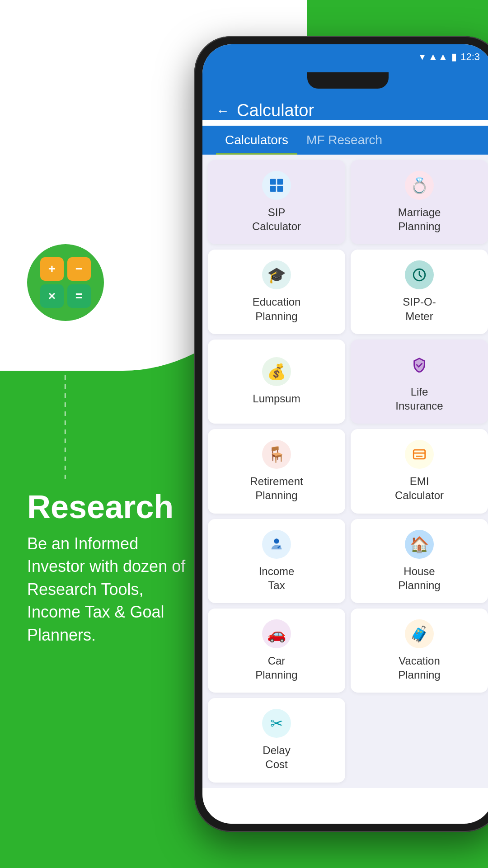 Image resolution: width=488 pixels, height=868 pixels. I want to click on status-icons: ▾ ▲▲ ▮ 12:3, so click(450, 57).